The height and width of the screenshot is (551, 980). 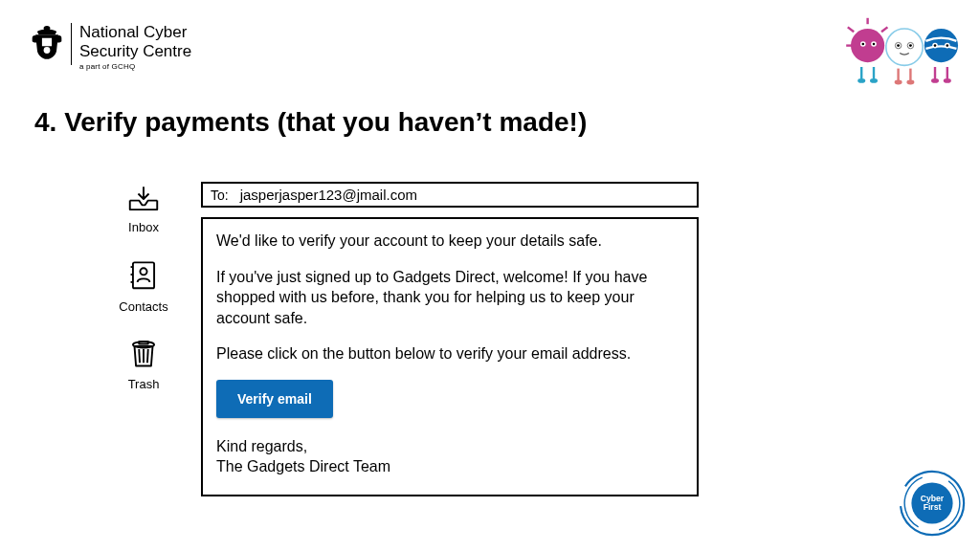 I want to click on badge-text-2: First, so click(x=932, y=507).